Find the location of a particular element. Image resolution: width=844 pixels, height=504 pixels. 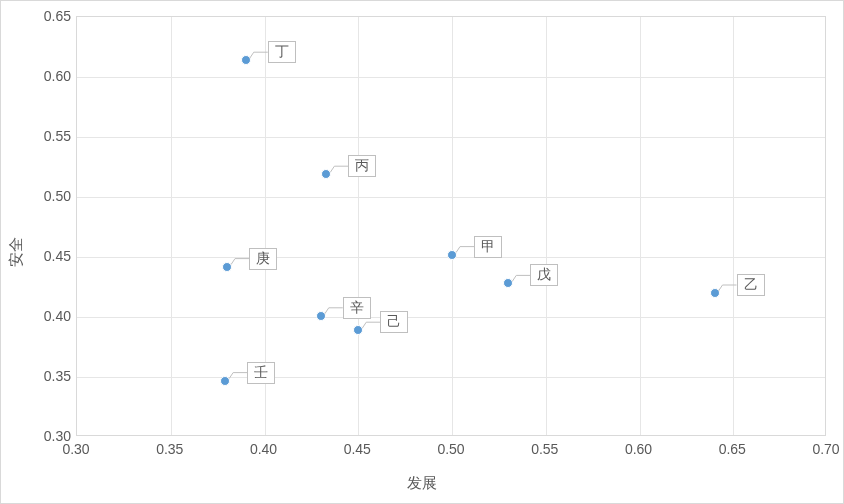

y-tick-label: 0.45 is located at coordinates (55, 256).